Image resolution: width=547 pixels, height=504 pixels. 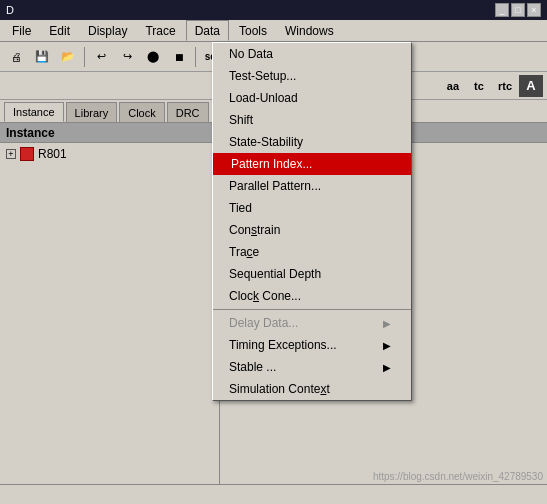 What do you see at coordinates (274, 494) in the screenshot?
I see `status-bar` at bounding box center [274, 494].